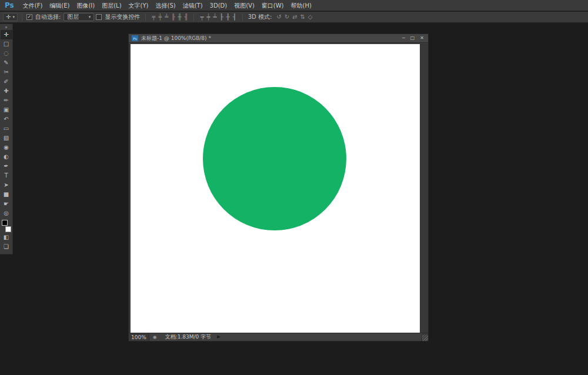  What do you see at coordinates (6, 44) in the screenshot?
I see `tool-rectangular-marquee: □` at bounding box center [6, 44].